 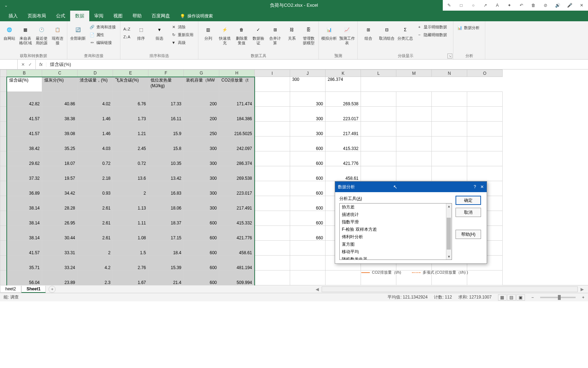 What do you see at coordinates (237, 174) in the screenshot?
I see `cell-H7: 269.538` at bounding box center [237, 174].